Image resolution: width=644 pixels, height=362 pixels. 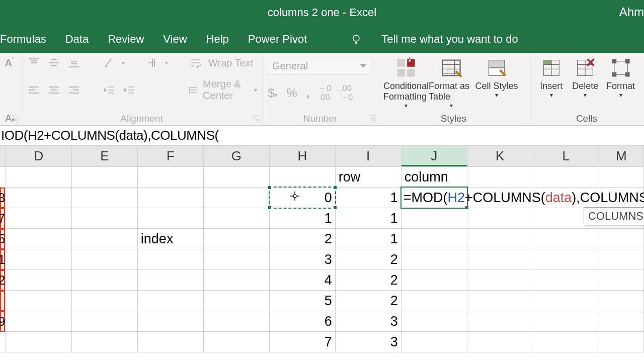 What do you see at coordinates (303, 281) in the screenshot?
I see `cell-H6: 4` at bounding box center [303, 281].